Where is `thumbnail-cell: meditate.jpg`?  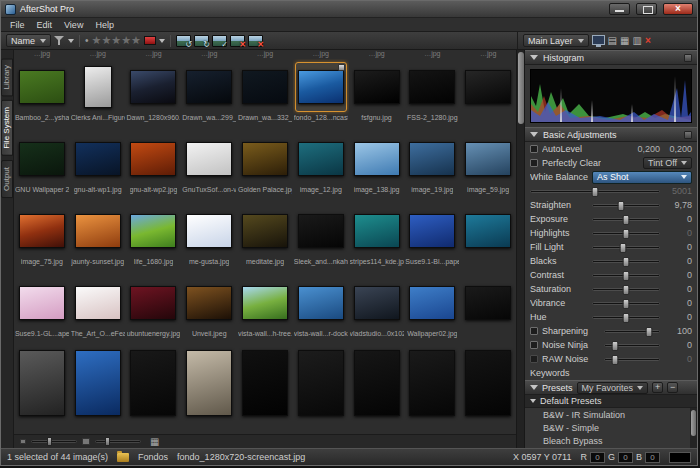
thumbnail-cell: meditate.jpg is located at coordinates (265, 239).